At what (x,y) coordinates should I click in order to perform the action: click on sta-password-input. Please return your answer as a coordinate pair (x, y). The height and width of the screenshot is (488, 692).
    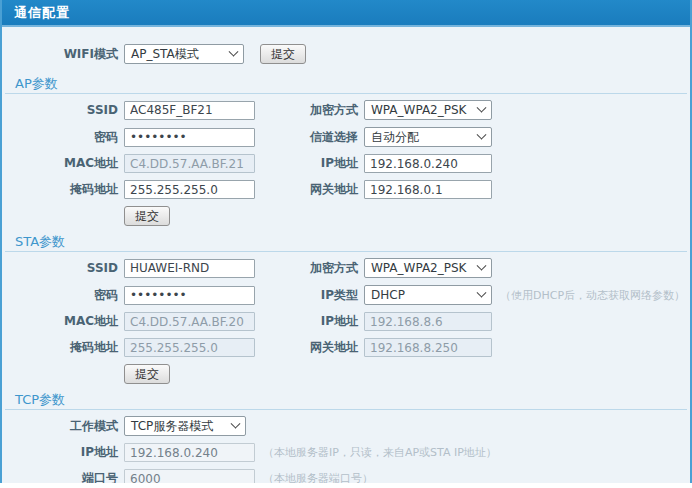
    Looking at the image, I should click on (190, 296).